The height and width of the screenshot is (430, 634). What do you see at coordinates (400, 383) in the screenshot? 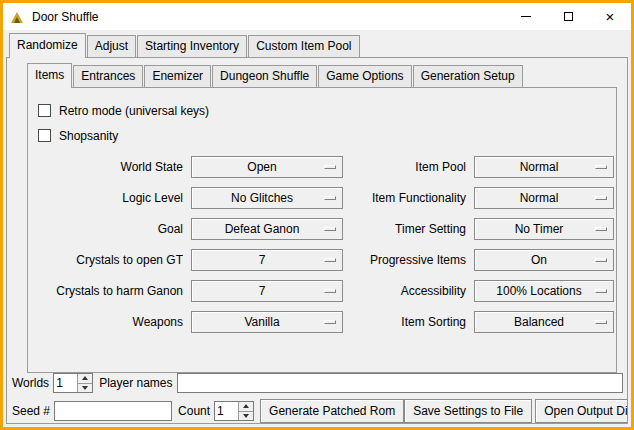
I see `player-names-input` at bounding box center [400, 383].